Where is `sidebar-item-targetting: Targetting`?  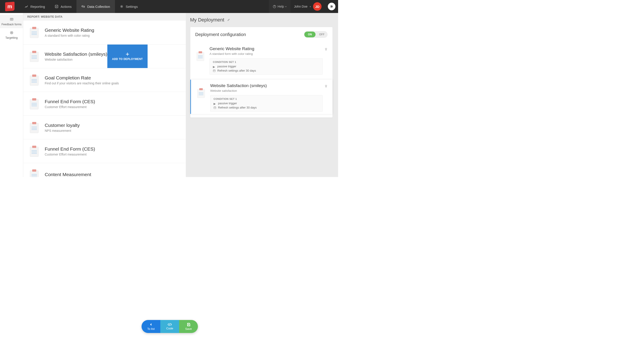 sidebar-item-targetting: Targetting is located at coordinates (12, 35).